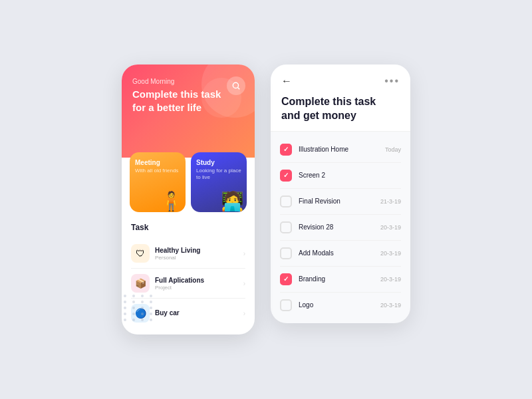 Image resolution: width=532 pixels, height=399 pixels. Describe the element at coordinates (138, 308) in the screenshot. I see `dot-grid-decoration` at that location.